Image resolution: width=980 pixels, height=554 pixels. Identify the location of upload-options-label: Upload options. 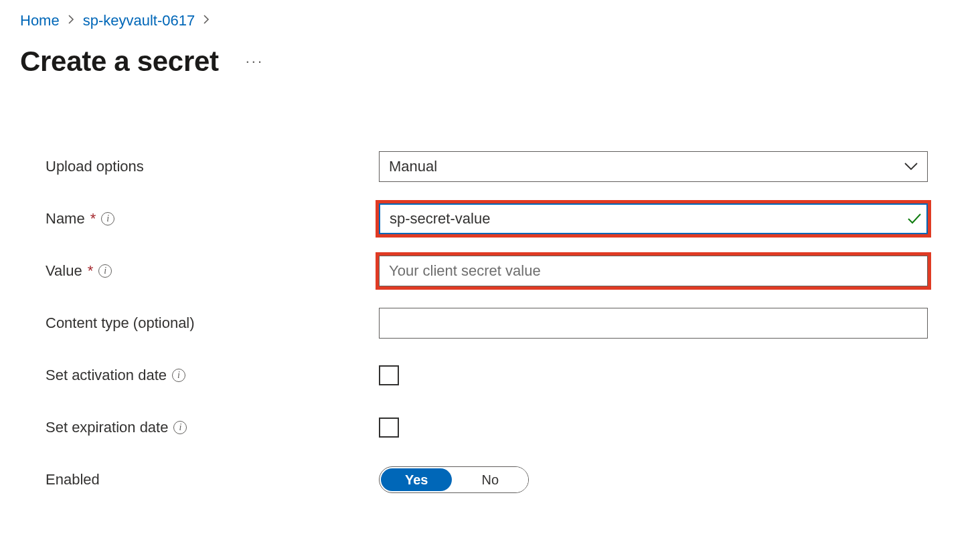
(95, 167).